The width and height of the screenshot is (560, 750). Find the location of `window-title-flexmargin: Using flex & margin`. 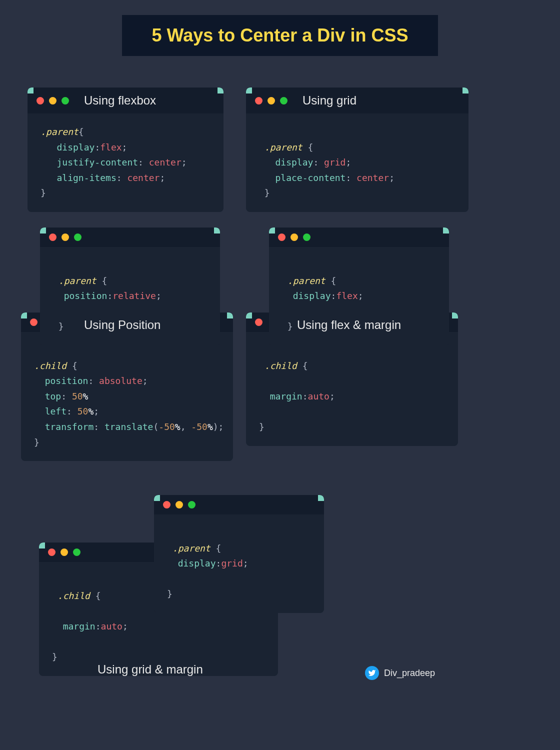

window-title-flexmargin: Using flex & margin is located at coordinates (349, 325).